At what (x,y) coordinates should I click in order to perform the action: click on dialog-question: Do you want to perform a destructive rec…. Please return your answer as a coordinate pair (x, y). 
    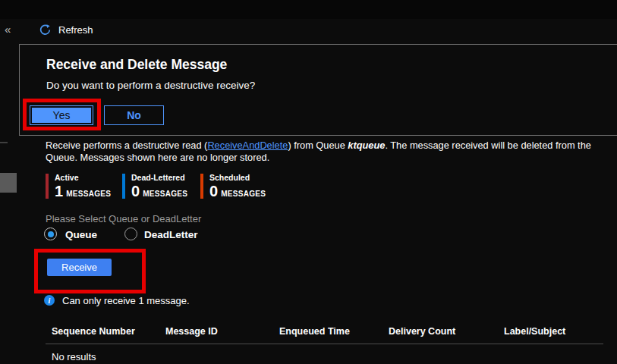
    Looking at the image, I should click on (150, 85).